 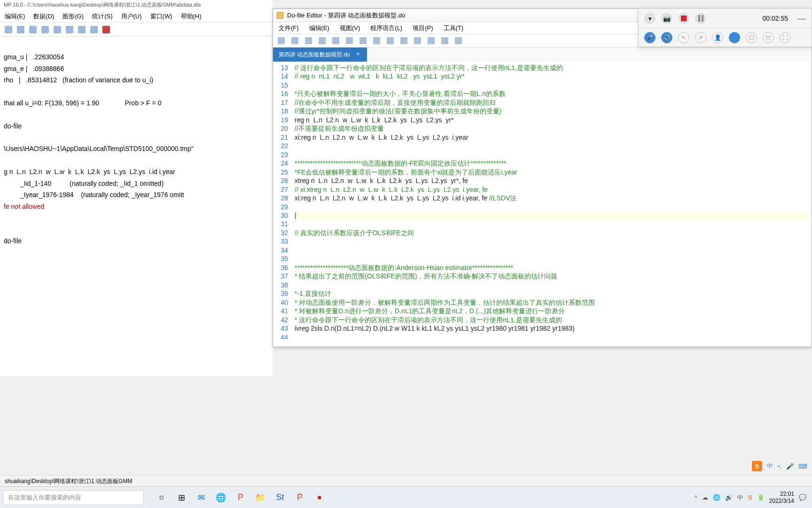 What do you see at coordinates (106, 30) in the screenshot?
I see `break-icon` at bounding box center [106, 30].